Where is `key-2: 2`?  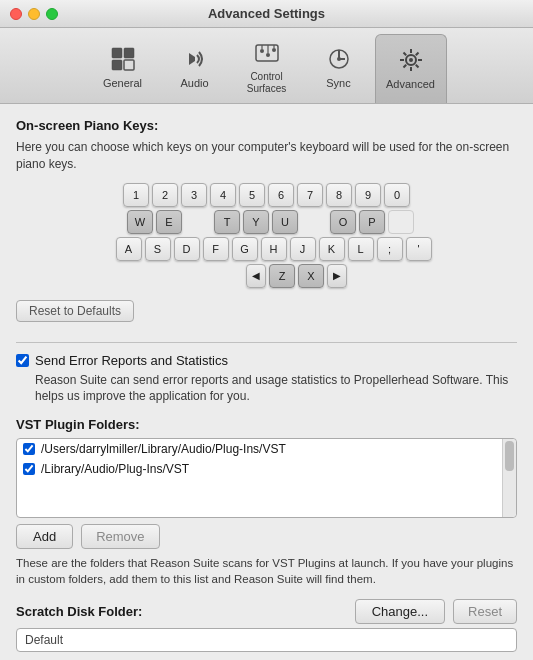 key-2: 2 is located at coordinates (165, 195).